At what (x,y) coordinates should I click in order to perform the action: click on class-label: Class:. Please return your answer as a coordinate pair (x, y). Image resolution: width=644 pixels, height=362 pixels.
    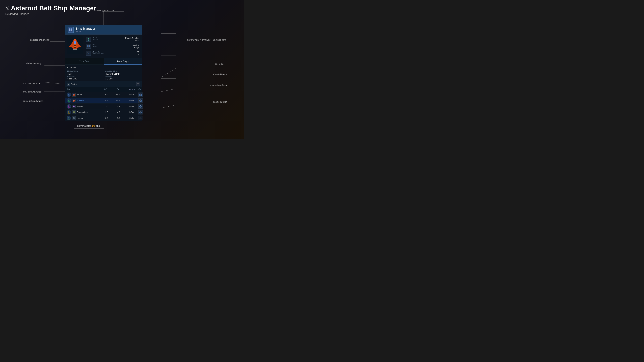
    Looking at the image, I should click on (111, 47).